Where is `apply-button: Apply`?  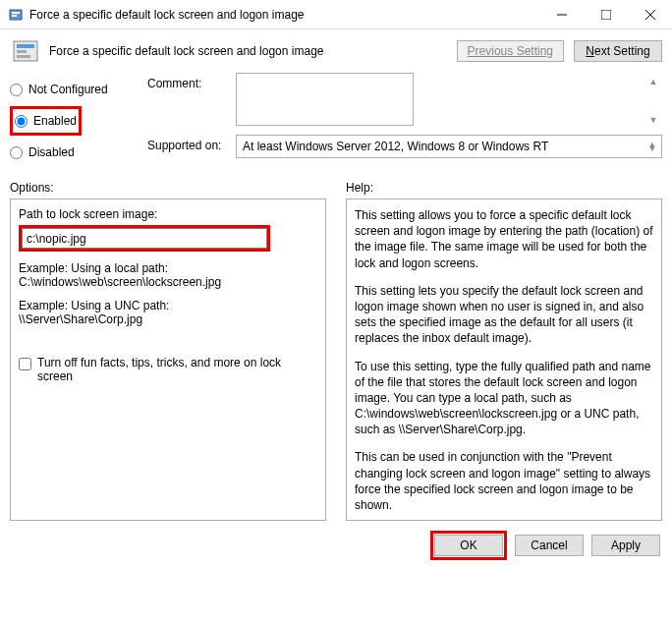 apply-button: Apply is located at coordinates (626, 545).